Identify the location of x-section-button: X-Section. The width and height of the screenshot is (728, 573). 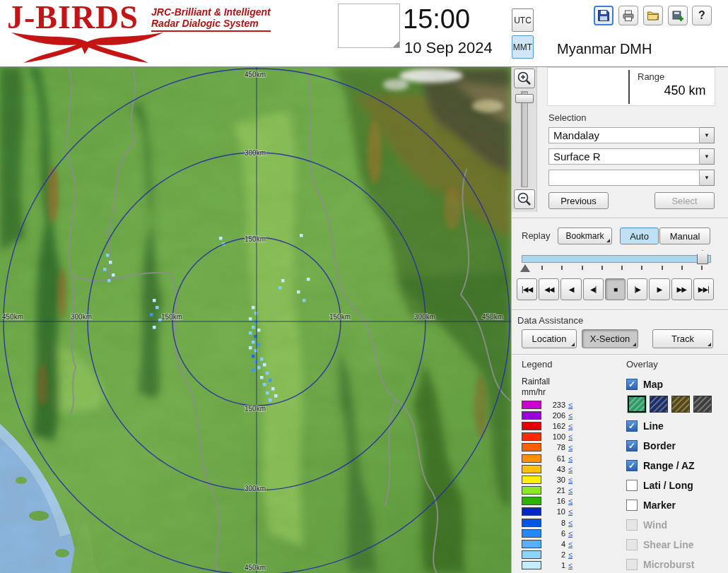
(610, 339).